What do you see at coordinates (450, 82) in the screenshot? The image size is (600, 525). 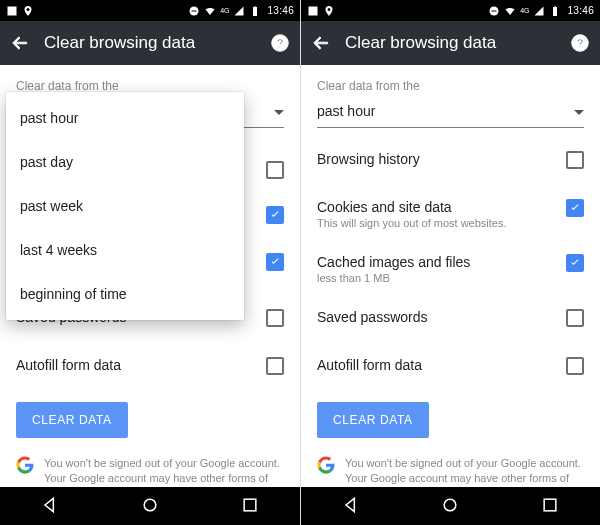 I see `section-label: Clear data from the` at bounding box center [450, 82].